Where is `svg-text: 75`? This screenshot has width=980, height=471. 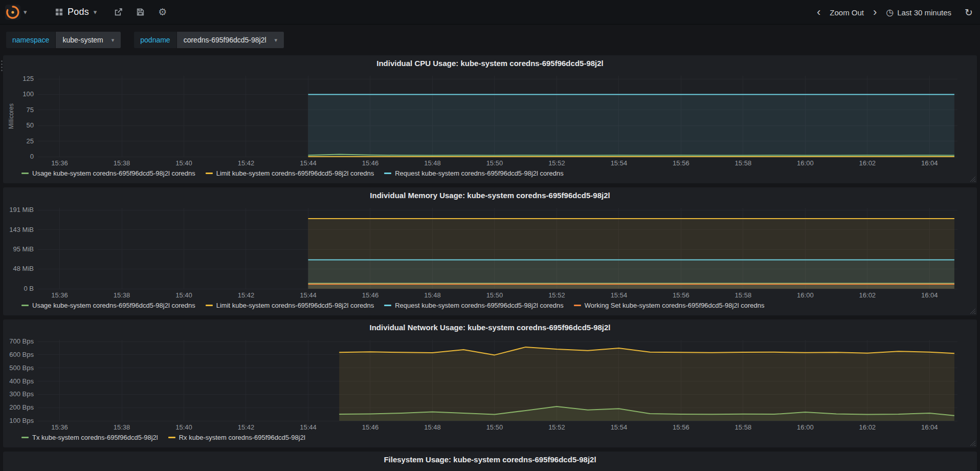
svg-text: 75 is located at coordinates (30, 110).